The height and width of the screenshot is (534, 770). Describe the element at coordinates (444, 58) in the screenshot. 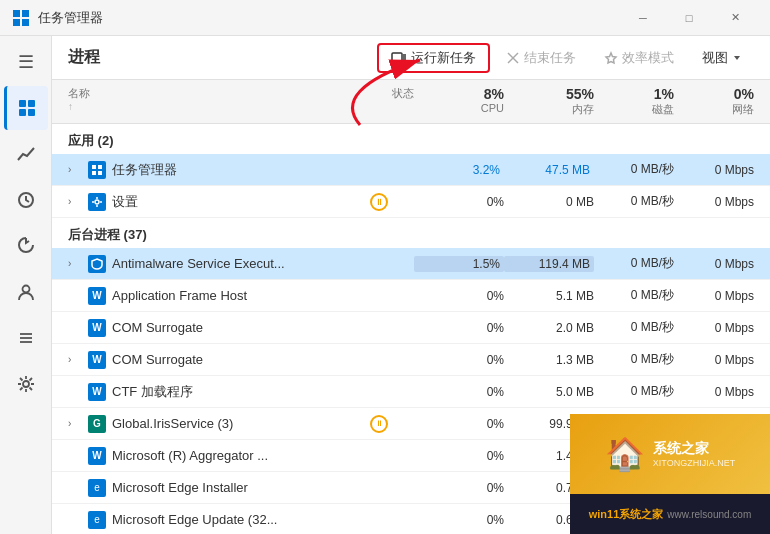

I see `run-task-label: 运行新任务` at that location.